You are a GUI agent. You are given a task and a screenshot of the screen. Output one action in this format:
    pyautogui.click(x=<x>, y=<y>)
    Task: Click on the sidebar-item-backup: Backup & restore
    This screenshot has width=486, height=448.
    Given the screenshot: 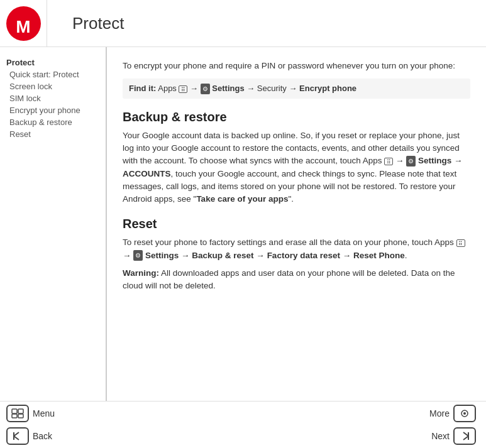 What is the action you would take?
    pyautogui.click(x=53, y=122)
    